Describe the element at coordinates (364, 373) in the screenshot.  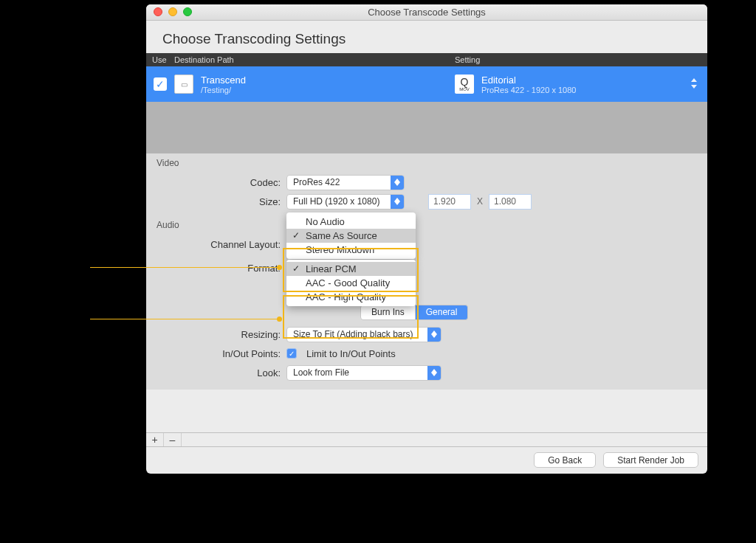
I see `look-select: Look from File` at that location.